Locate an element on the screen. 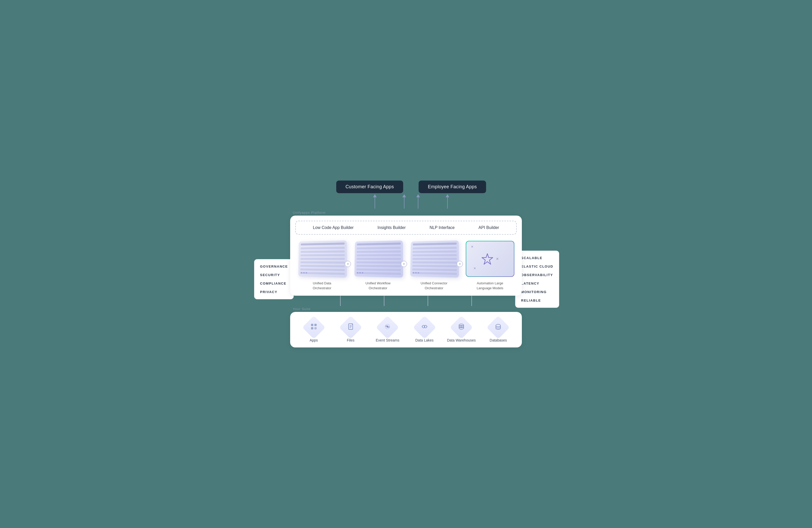 The image size is (812, 528). low-code-builder: Low Code App Builder is located at coordinates (333, 228).